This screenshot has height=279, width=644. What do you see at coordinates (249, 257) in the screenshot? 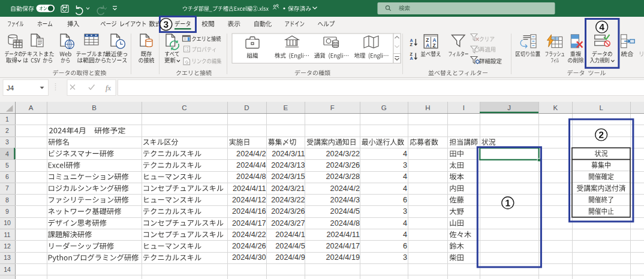
I see `svg-text: 2024/4/30` at bounding box center [249, 257].